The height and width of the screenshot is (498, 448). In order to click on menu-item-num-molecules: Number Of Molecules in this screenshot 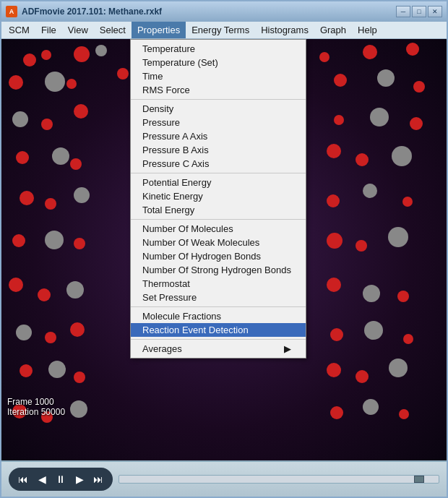, I will do `click(218, 228)`.